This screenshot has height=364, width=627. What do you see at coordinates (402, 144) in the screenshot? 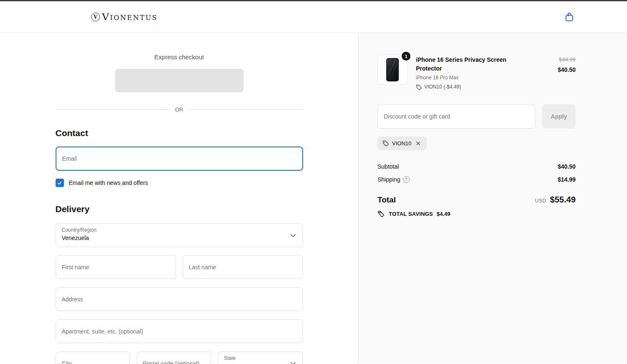
I see `applied-discount-code: VION10` at bounding box center [402, 144].